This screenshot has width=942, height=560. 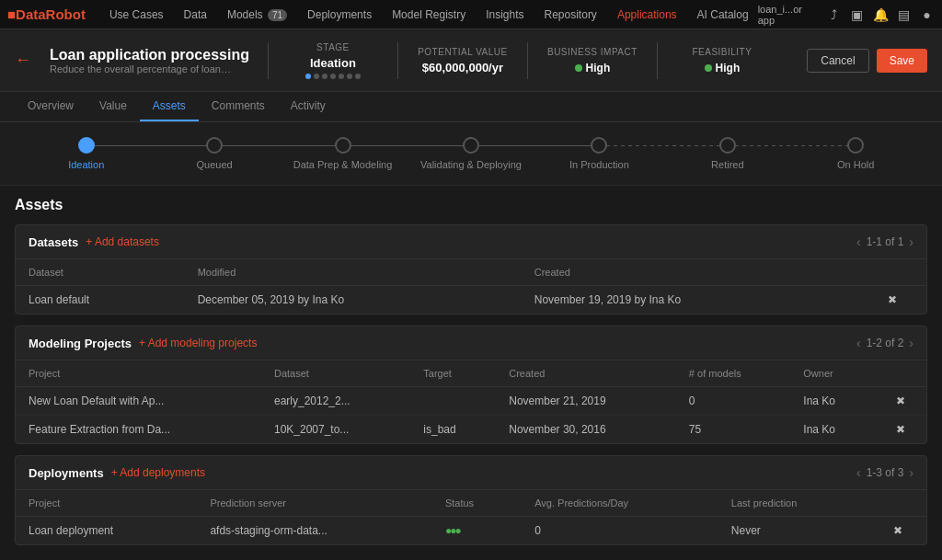 I want to click on stage-circle-queued, so click(x=214, y=145).